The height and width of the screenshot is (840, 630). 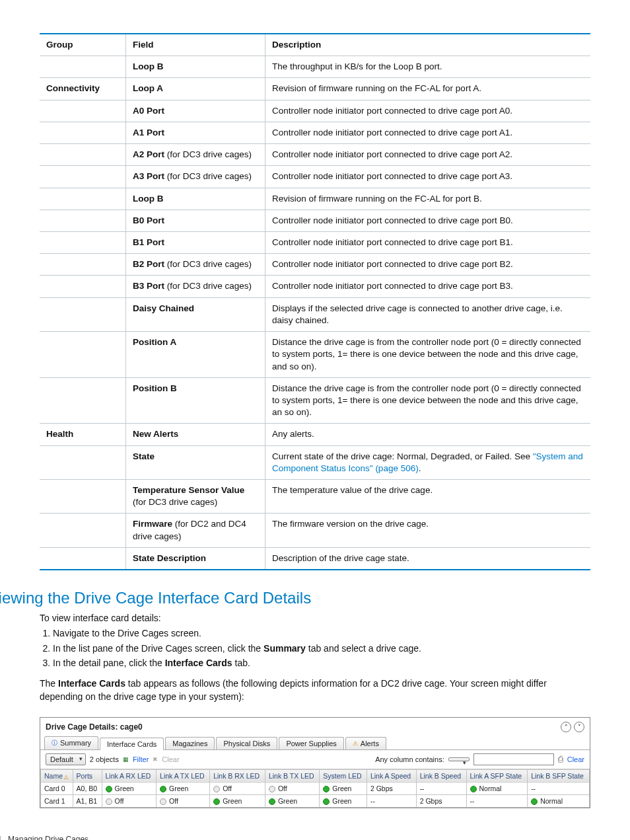 I want to click on grid-col-header: Link B TX LED, so click(x=292, y=776).